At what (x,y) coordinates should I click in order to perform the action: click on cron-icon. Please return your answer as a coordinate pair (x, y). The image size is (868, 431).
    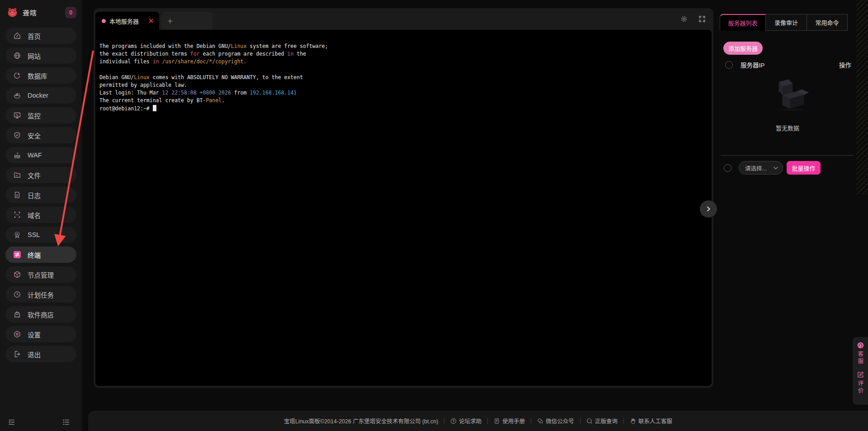
    Looking at the image, I should click on (17, 294).